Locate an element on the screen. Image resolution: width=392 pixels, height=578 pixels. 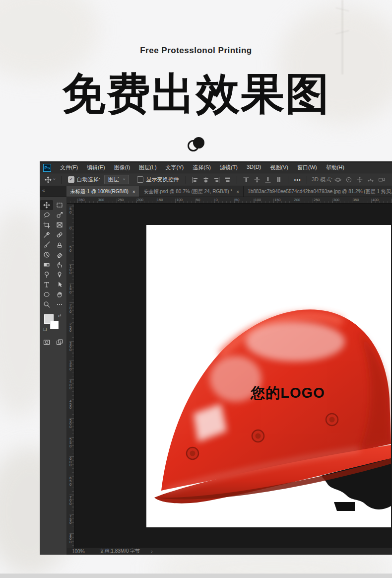
document-size-info: 文档:1.83M/0 字节 is located at coordinates (120, 551).